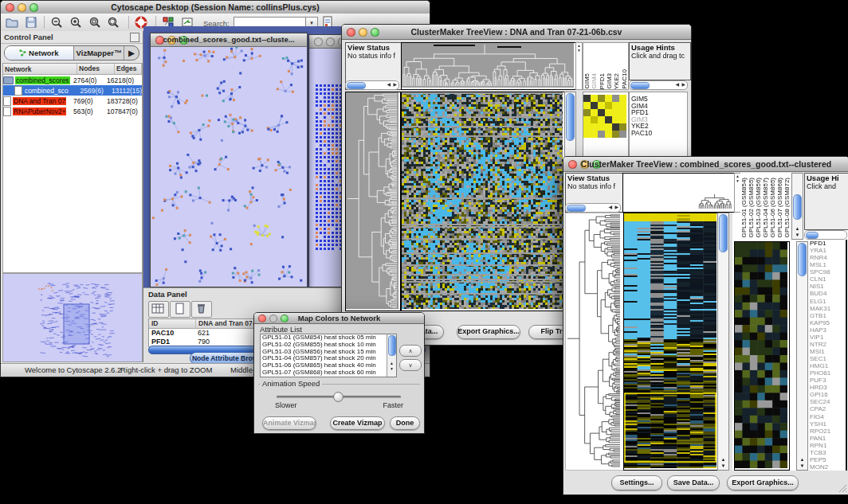 The height and width of the screenshot is (504, 848). I want to click on network-row: RNAPuberNov2+ 563(0) 107847(0), so click(73, 111).